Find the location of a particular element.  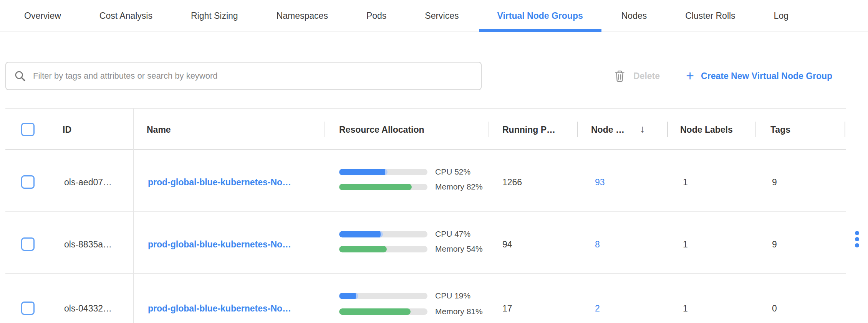

trash-icon is located at coordinates (620, 76).